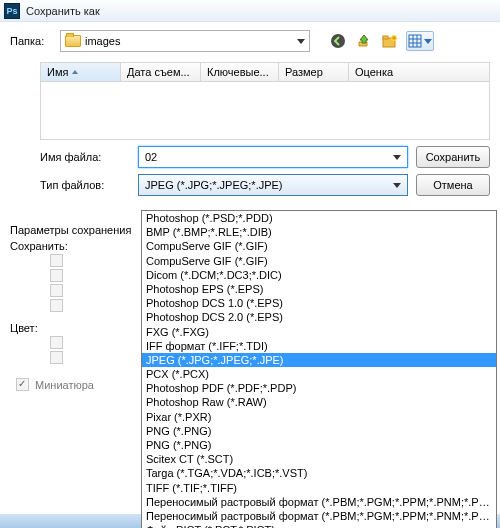 The image size is (500, 528). What do you see at coordinates (81, 72) in the screenshot?
I see `column-name: Имя` at bounding box center [81, 72].